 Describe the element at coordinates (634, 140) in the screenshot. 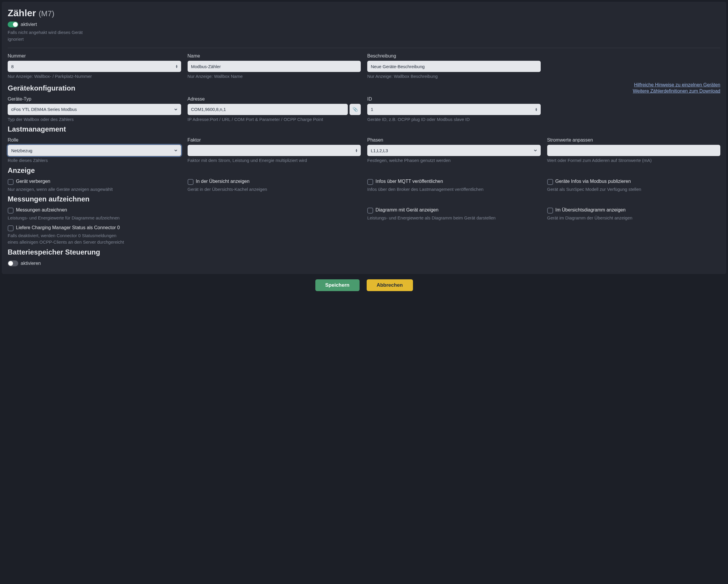

I see `adjust-label: Stromwerte anpassen` at that location.